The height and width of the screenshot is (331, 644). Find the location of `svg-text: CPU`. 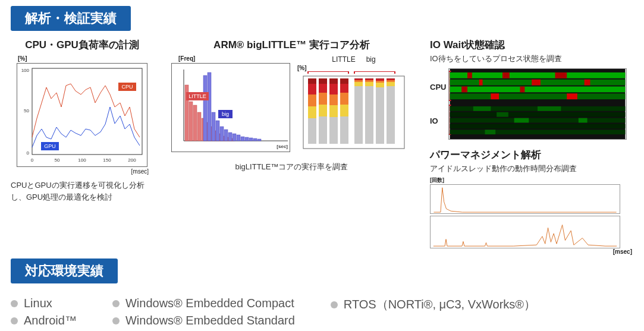

svg-text: CPU is located at coordinates (127, 87).